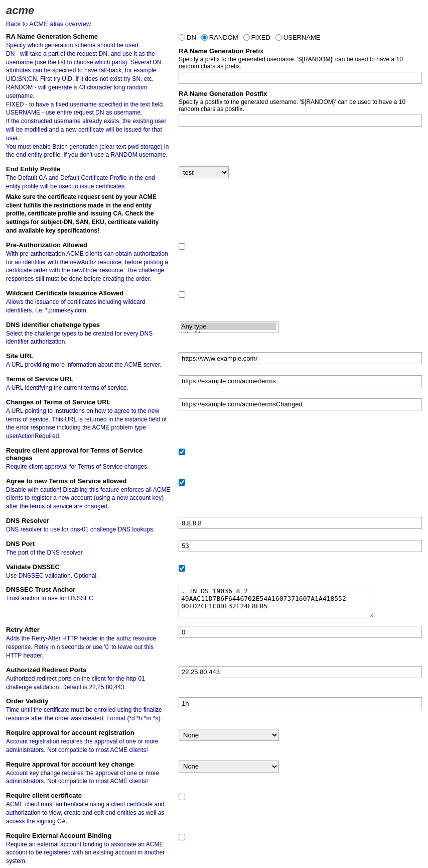  What do you see at coordinates (300, 63) in the screenshot?
I see `ra-prefix-desc: Specify a prefix to the generated userna…` at bounding box center [300, 63].